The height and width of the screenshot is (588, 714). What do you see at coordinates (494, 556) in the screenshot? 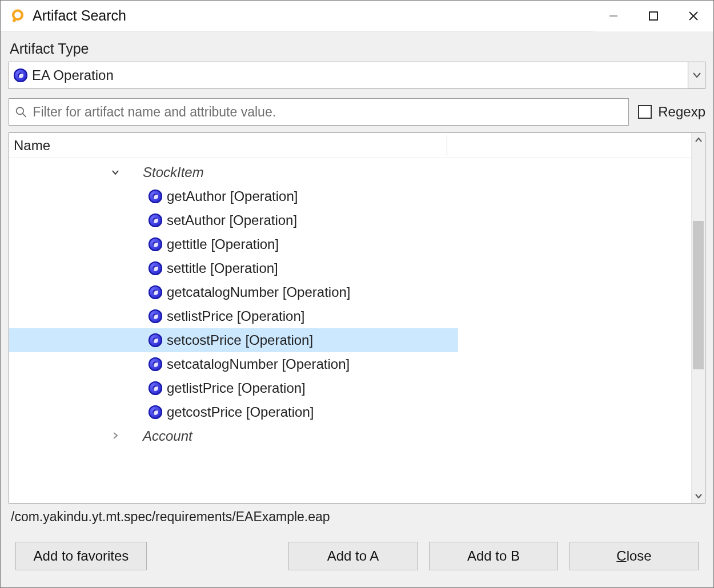
I see `add-to-b-label: Add to B` at bounding box center [494, 556].